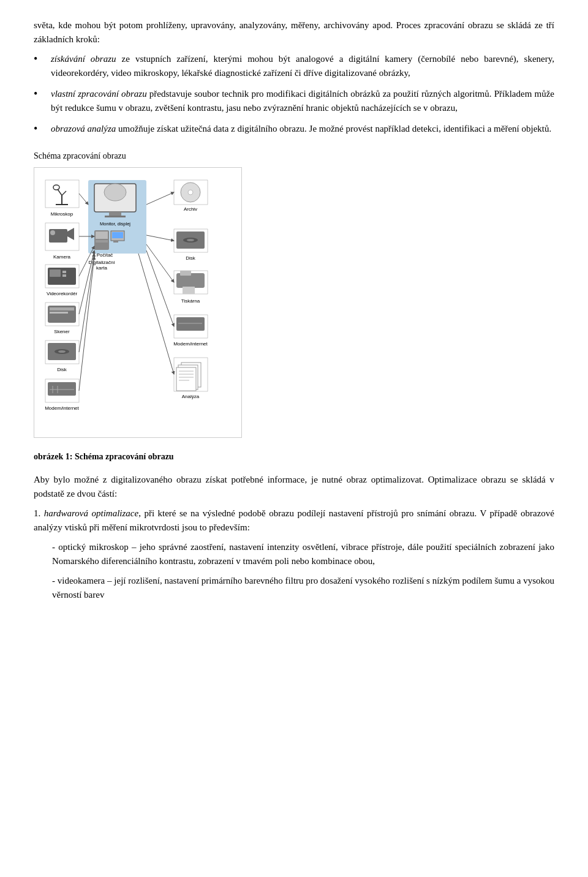  Describe the element at coordinates (62, 214) in the screenshot. I see `svg-text: Mikroskop` at that location.